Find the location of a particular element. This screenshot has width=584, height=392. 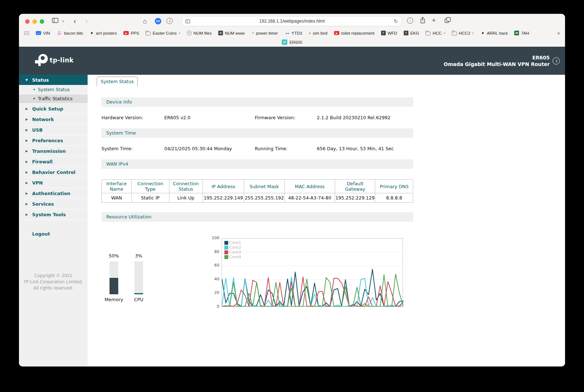

sidebar-item-usb: ▶USB is located at coordinates (53, 130).